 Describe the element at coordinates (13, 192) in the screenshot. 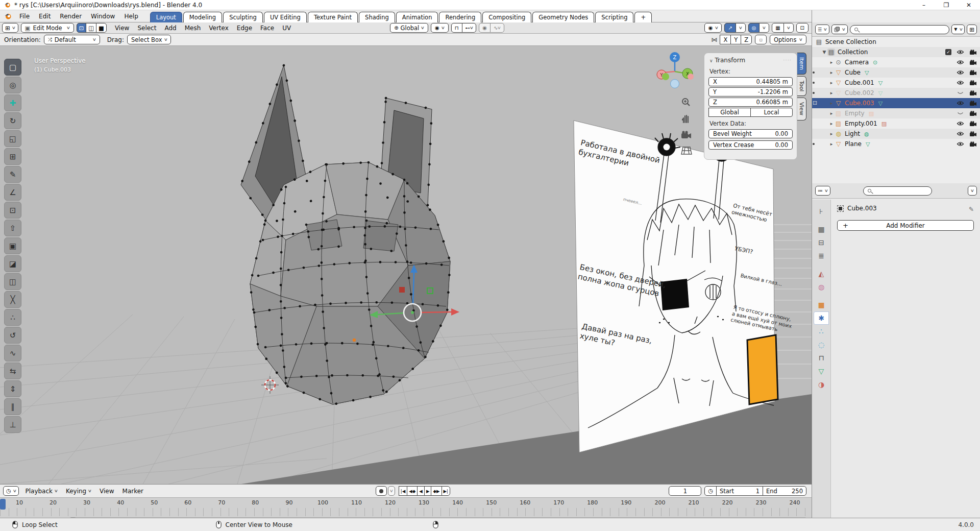

I see `measure-tool: ∠` at that location.